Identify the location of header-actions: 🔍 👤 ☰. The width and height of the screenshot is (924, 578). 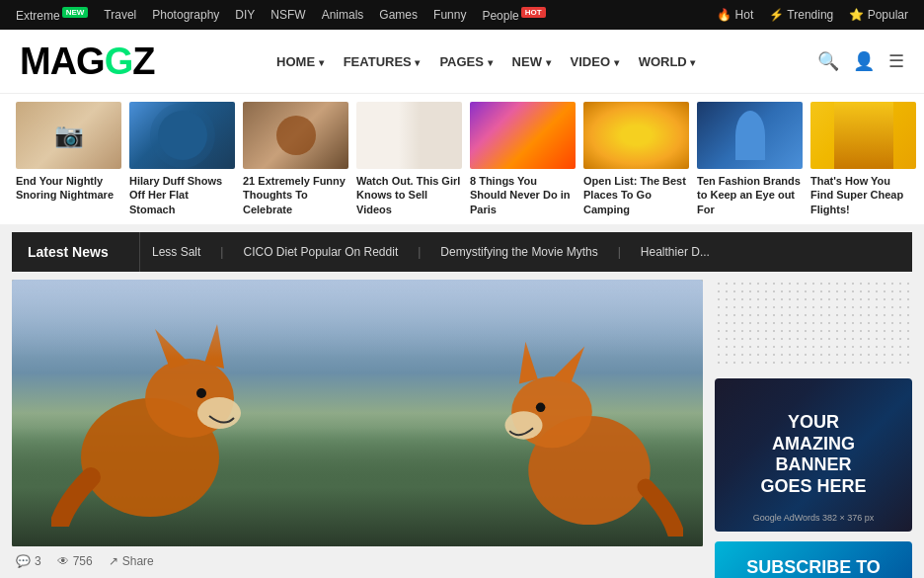
(861, 61).